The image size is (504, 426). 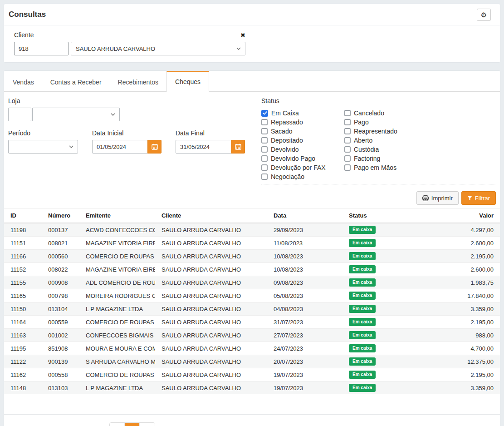 I want to click on cell-emitente: MOURA E MOURA E COM VAR…, so click(x=117, y=349).